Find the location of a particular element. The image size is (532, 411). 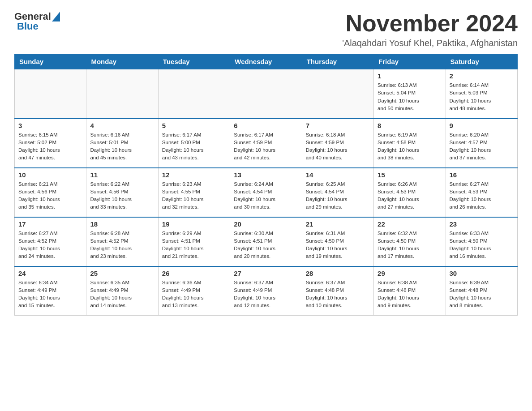

day-number: 26 is located at coordinates (194, 273).